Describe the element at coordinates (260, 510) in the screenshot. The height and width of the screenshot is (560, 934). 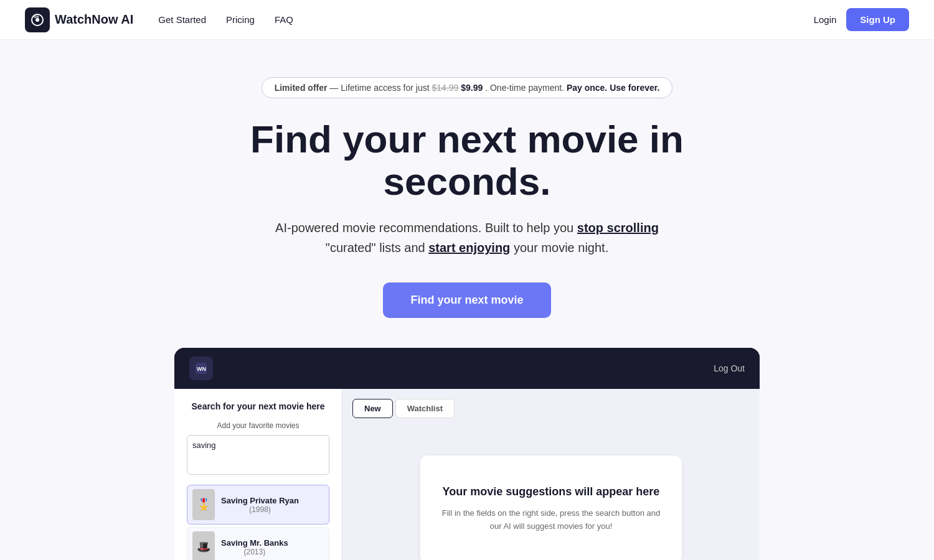
I see `movie-year: (1998)` at that location.